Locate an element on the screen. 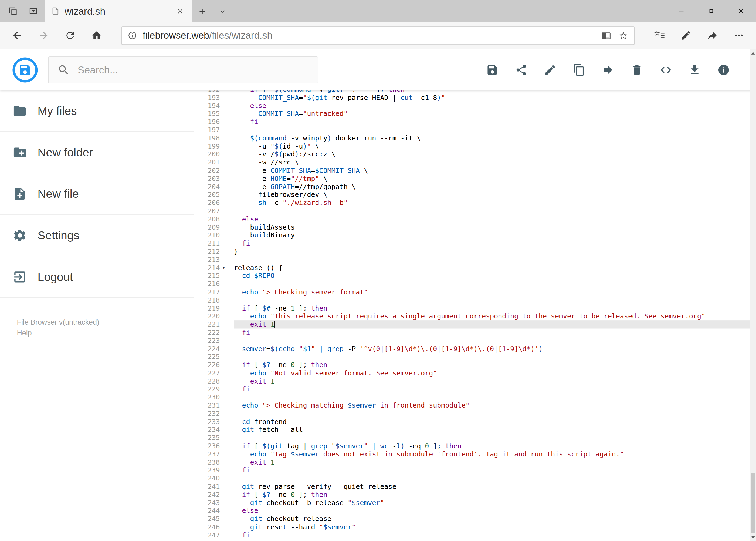 The image size is (756, 541). code-line: 230 is located at coordinates (472, 397).